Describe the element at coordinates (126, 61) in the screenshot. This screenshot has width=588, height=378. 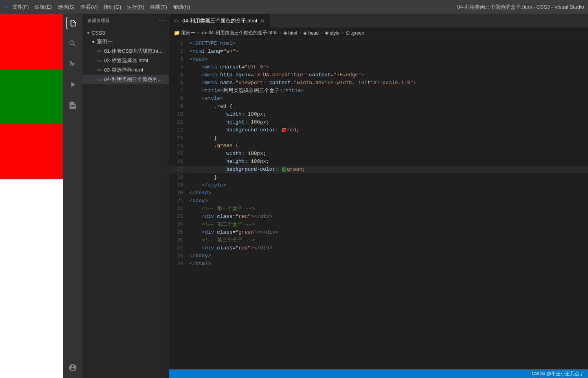
I see `file-02: <> 02-标签选择器.html` at that location.